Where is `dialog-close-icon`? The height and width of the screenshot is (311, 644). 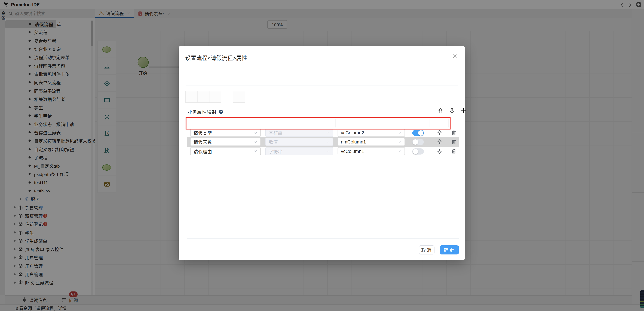 dialog-close-icon is located at coordinates (455, 56).